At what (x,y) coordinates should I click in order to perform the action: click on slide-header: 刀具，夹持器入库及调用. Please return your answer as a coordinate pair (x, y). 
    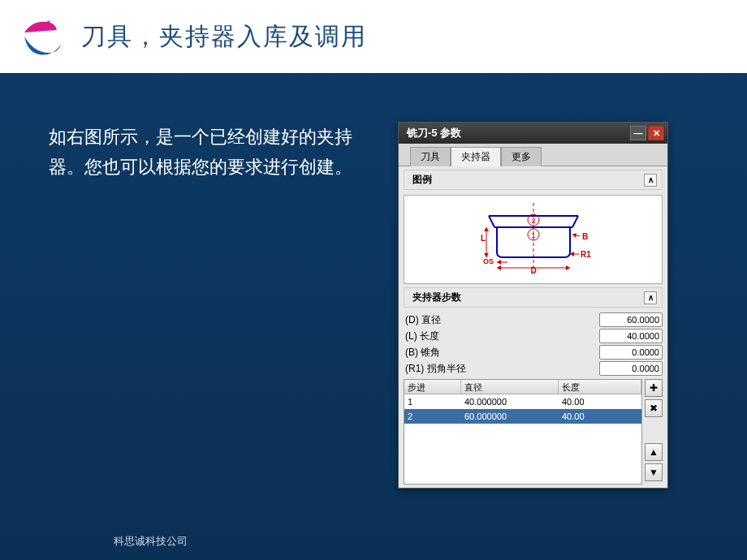
    Looking at the image, I should click on (374, 37).